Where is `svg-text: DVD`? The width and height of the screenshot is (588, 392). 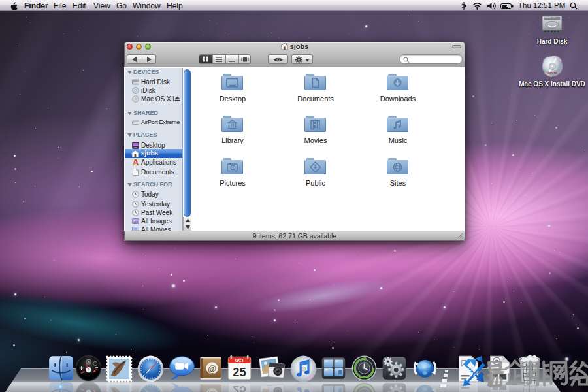 svg-text: DVD is located at coordinates (552, 73).